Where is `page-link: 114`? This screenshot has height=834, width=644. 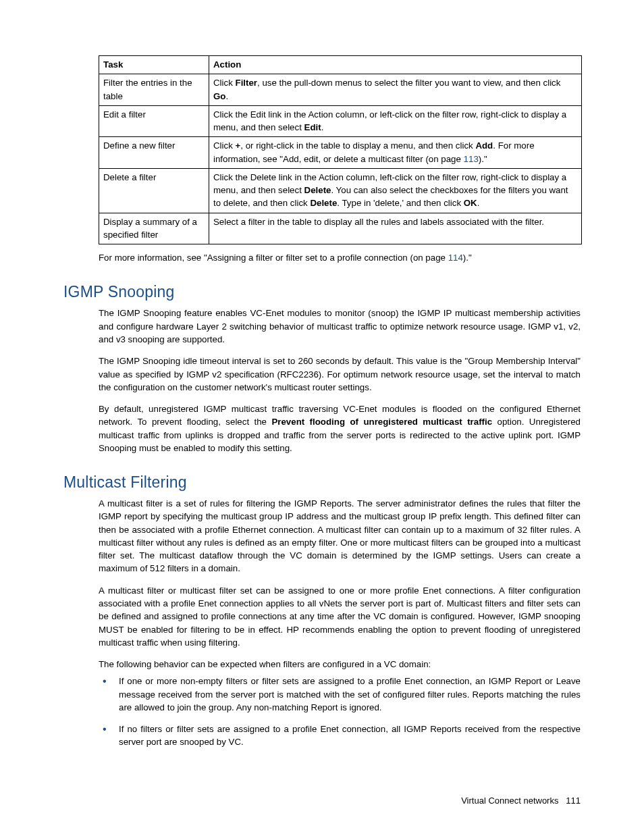
page-link: 114 is located at coordinates (456, 258).